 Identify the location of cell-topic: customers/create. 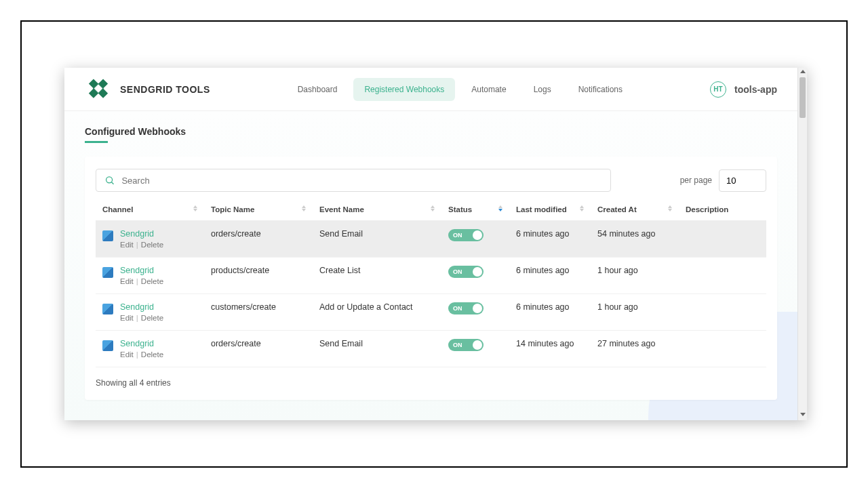
(258, 312).